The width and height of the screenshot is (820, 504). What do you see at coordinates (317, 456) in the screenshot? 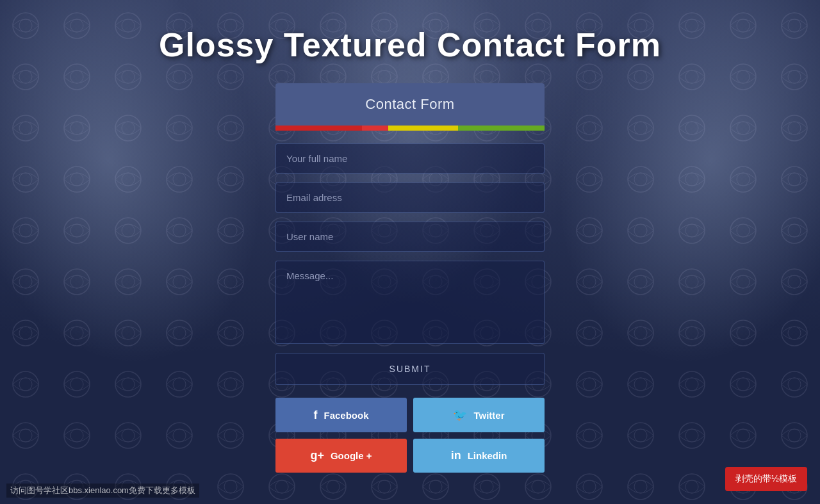
I see `google-plus-icon: g+` at bounding box center [317, 456].